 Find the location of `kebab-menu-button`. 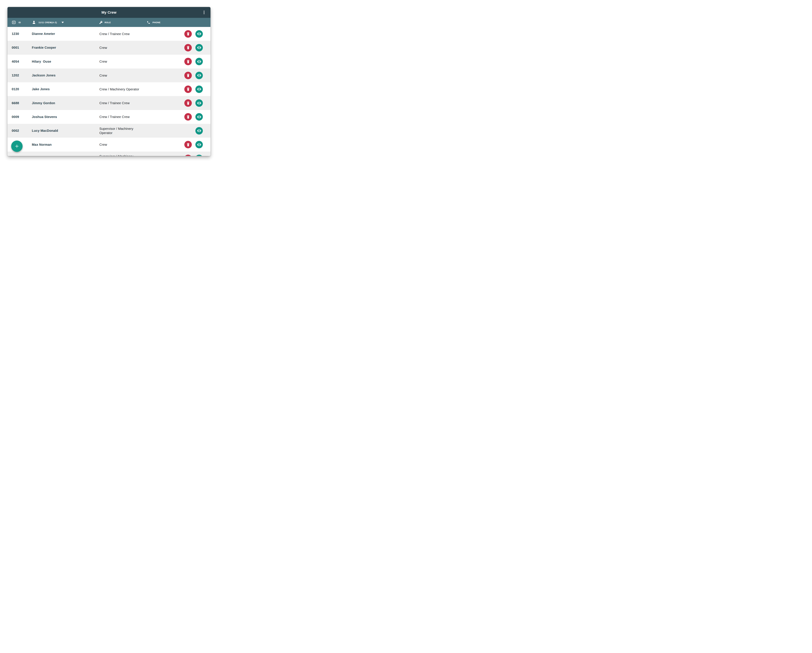

kebab-menu-button is located at coordinates (204, 13).